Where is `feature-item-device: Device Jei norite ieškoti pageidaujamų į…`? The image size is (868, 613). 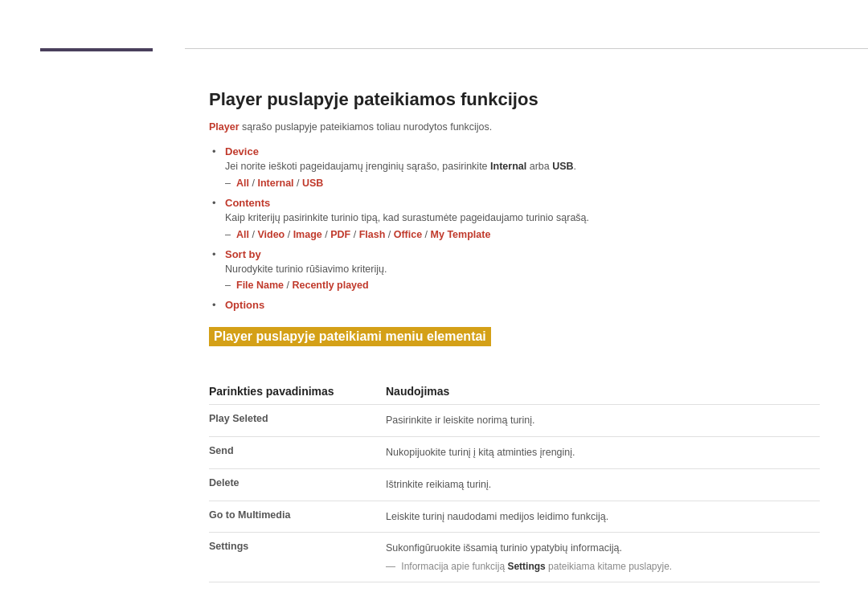 feature-item-device: Device Jei norite ieškoti pageidaujamų į… is located at coordinates (522, 167).